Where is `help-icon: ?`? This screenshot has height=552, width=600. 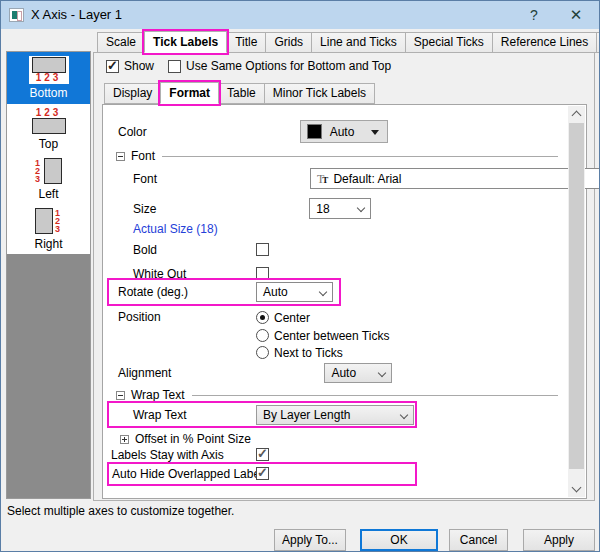
help-icon: ? is located at coordinates (534, 15).